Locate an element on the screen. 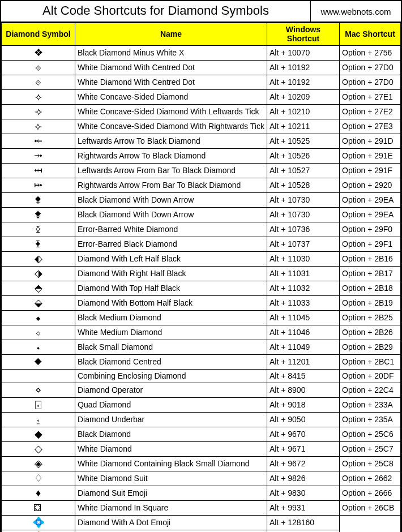  cell-symbol is located at coordinates (39, 376).